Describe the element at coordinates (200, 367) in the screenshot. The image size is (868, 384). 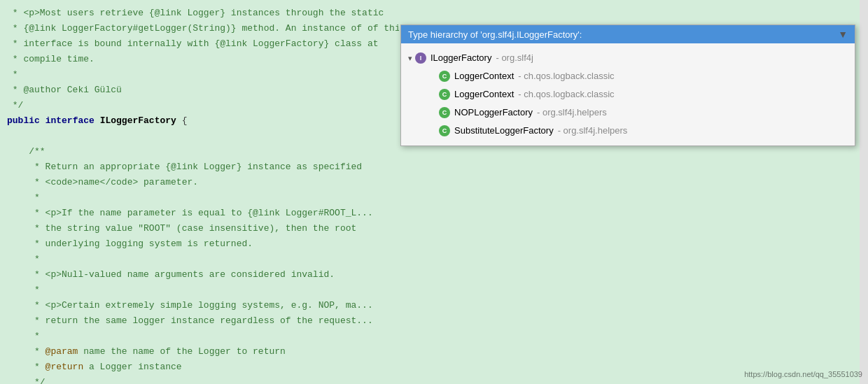
I see `code-line-24: * @return a Logger instance` at that location.